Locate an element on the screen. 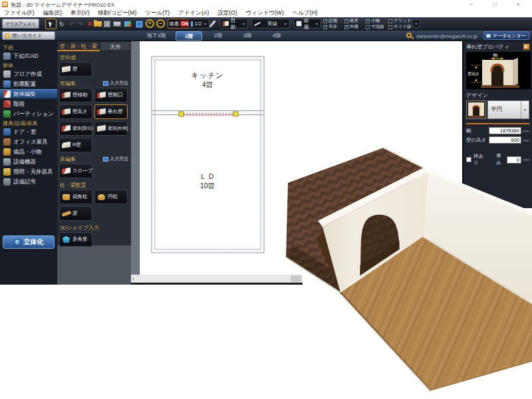  tool-wall-thickness-outer: 壁厚(外周) is located at coordinates (111, 128).